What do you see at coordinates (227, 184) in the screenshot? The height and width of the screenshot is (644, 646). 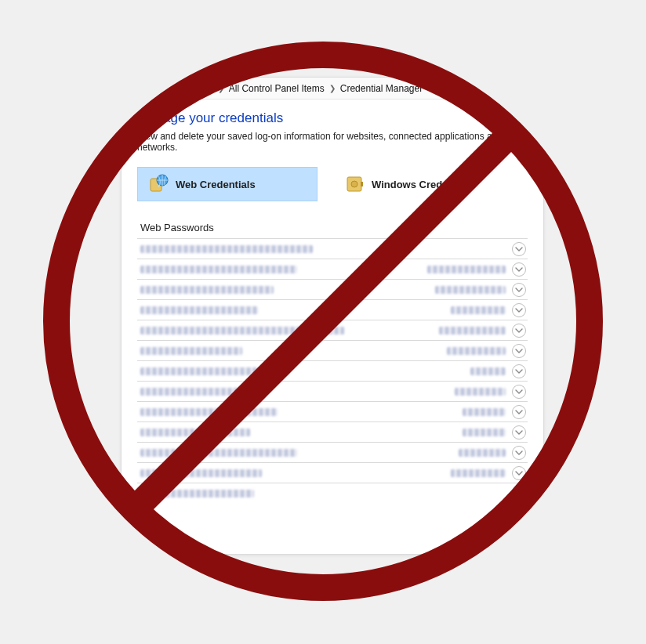 I see `tab-web-credentials: Web Credentials` at bounding box center [227, 184].